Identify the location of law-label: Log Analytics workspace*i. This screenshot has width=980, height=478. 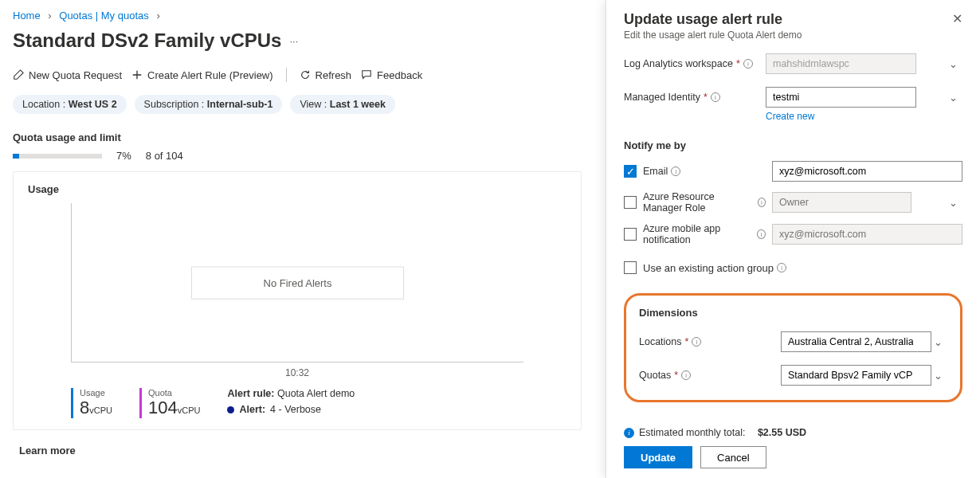
(695, 64).